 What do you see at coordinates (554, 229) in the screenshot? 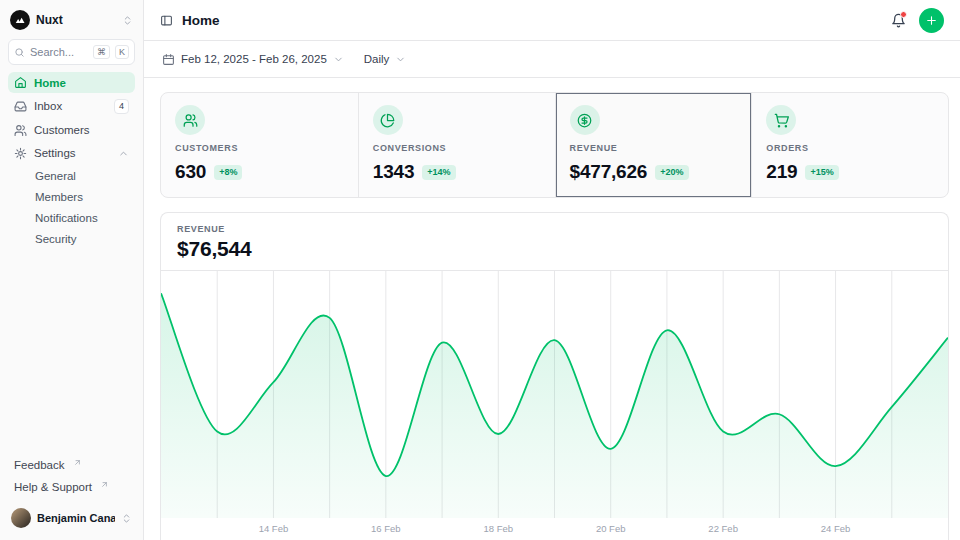
I see `chart-metric-label: REVENUE` at bounding box center [554, 229].